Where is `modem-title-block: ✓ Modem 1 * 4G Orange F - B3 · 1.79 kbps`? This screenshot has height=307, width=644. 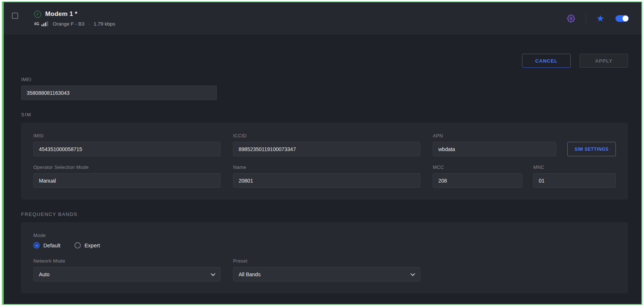 modem-title-block: ✓ Modem 1 * 4G Orange F - B3 · 1.79 kbps is located at coordinates (75, 19).